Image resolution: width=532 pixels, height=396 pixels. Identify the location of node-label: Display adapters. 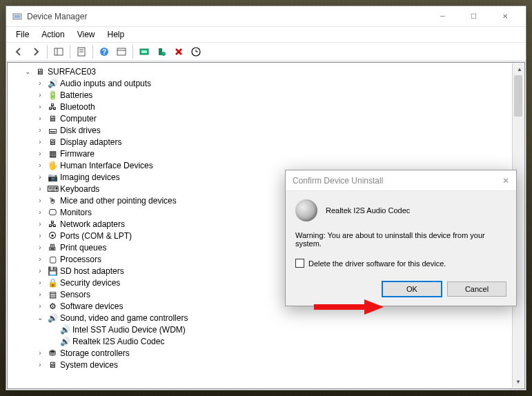
(91, 142).